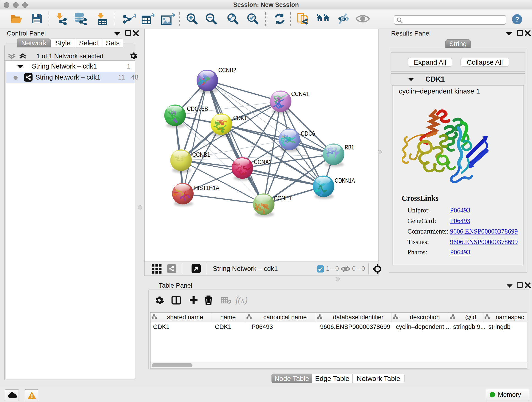 This screenshot has height=402, width=532. Describe the element at coordinates (227, 70) in the screenshot. I see `svg-text: CCNB2` at that location.